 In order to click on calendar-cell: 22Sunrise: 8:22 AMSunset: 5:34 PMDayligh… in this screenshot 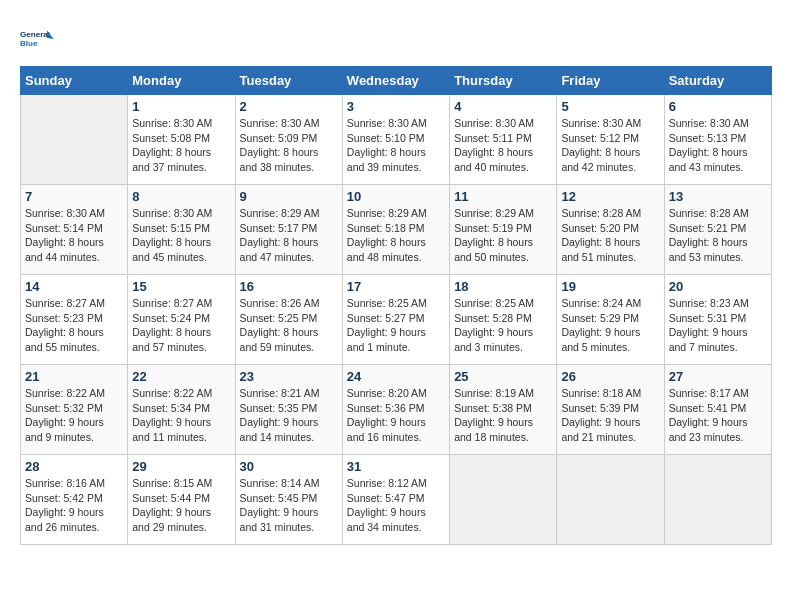, I will do `click(182, 410)`.